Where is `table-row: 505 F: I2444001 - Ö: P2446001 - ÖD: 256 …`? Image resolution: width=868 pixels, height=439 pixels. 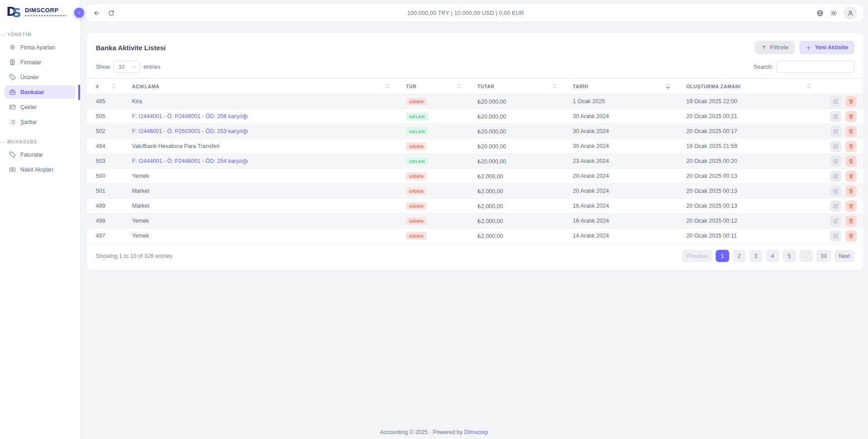 table-row: 505 F: I2444001 - Ö: P2446001 - ÖD: 256 … is located at coordinates (475, 117).